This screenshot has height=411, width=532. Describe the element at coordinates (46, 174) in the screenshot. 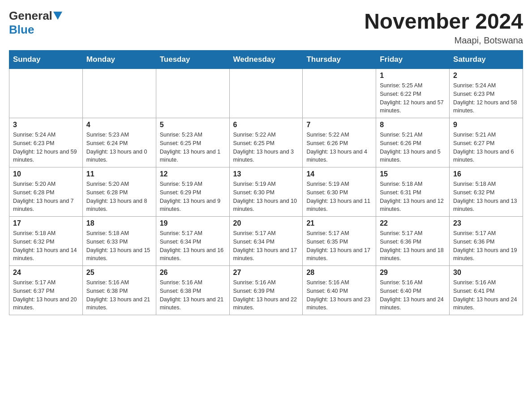

I see `day-number: 10` at that location.